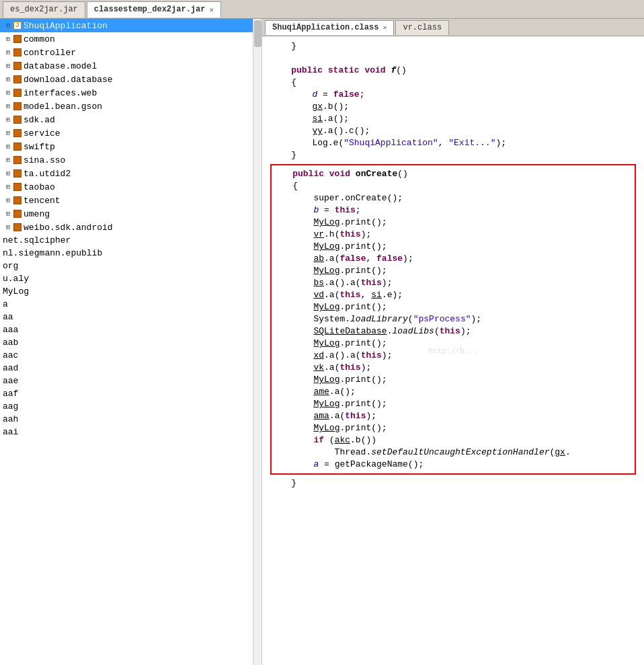 This screenshot has width=644, height=665. What do you see at coordinates (453, 283) in the screenshot?
I see `code-line: bs.a().a(this);` at bounding box center [453, 283].